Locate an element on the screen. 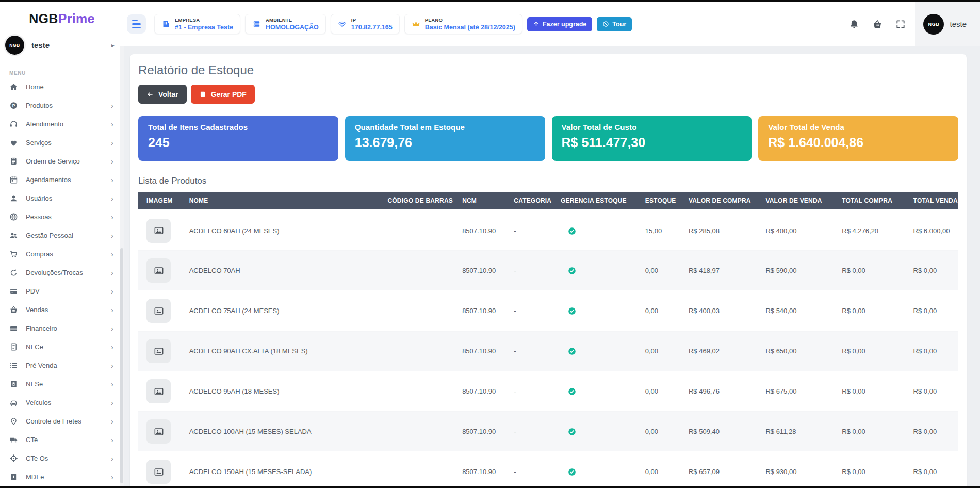 This screenshot has width=980, height=488. sidebar-item: Home › is located at coordinates (62, 87).